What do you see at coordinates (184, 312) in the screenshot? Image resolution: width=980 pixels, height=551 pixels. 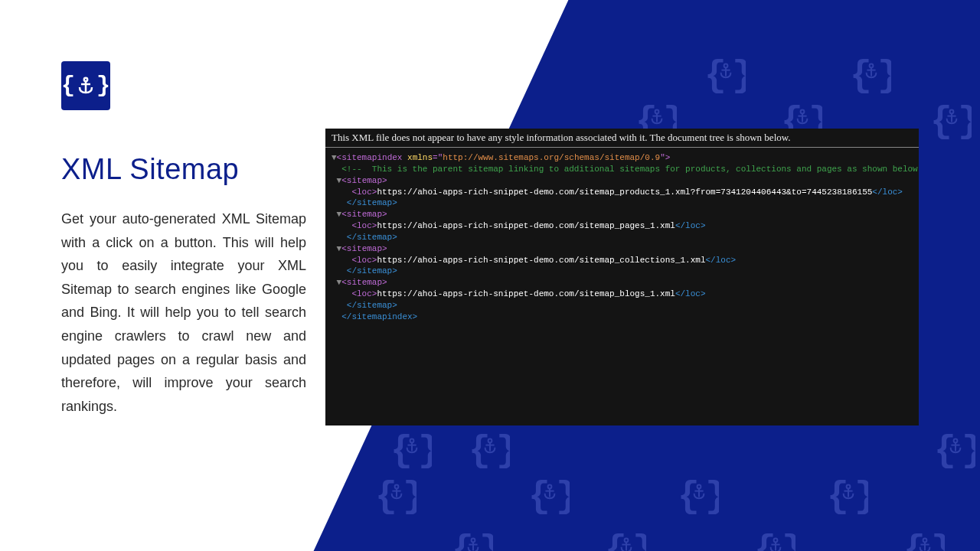 I see `body-description: Get your auto-generated XML Sitemap with…` at bounding box center [184, 312].